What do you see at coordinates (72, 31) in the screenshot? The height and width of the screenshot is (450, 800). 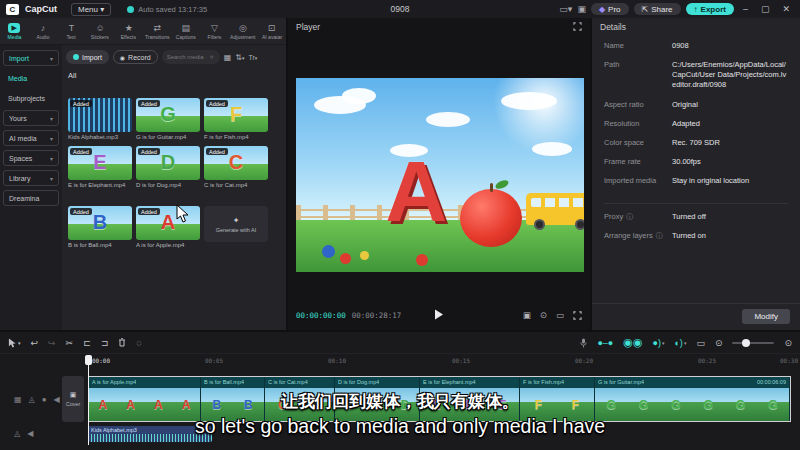 I see `tab-text: TText` at bounding box center [72, 31].